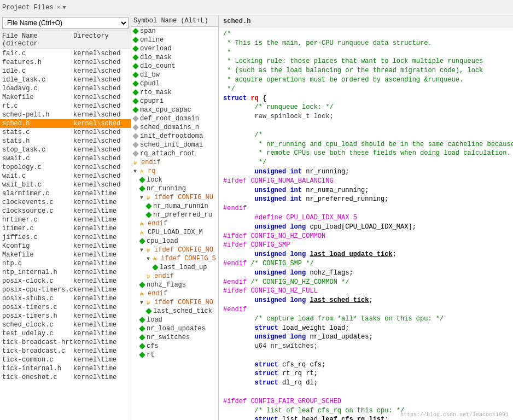 The image size is (513, 420). Describe the element at coordinates (66, 71) in the screenshot. I see `list-item: idle.ckernel\sched` at that location.